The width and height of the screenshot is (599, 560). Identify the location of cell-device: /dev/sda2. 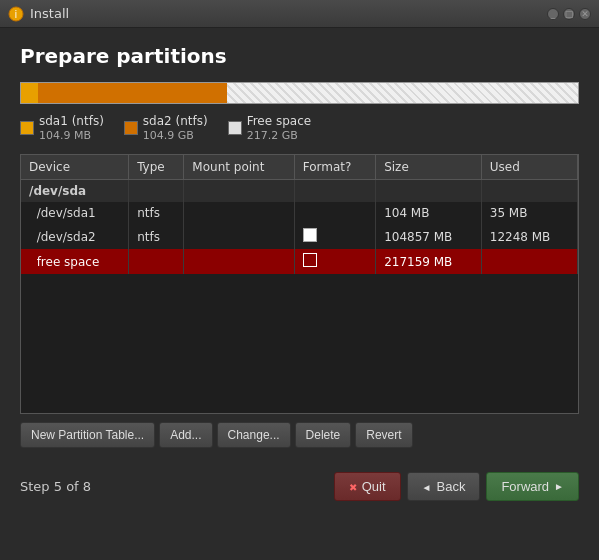
(75, 236).